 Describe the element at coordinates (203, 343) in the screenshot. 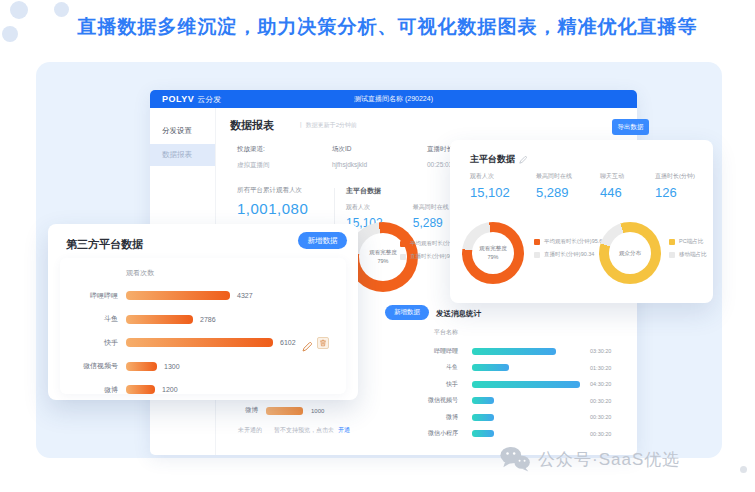

I see `bar-row: 快手6102` at that location.